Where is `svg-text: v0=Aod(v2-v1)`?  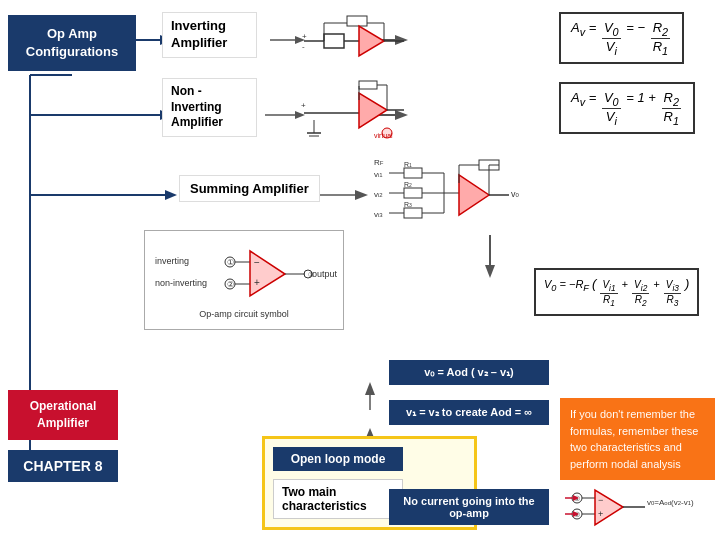 svg-text: v0=Aod(v2-v1) is located at coordinates (670, 502).